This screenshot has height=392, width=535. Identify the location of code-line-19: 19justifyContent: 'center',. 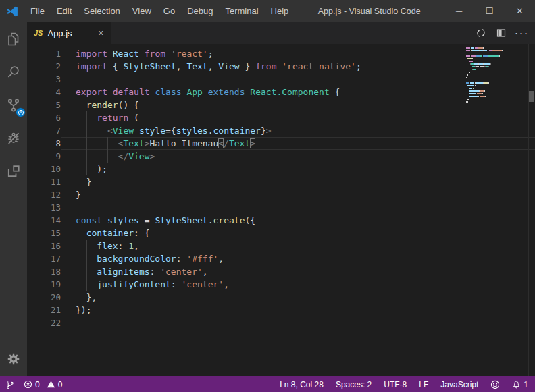
(281, 285).